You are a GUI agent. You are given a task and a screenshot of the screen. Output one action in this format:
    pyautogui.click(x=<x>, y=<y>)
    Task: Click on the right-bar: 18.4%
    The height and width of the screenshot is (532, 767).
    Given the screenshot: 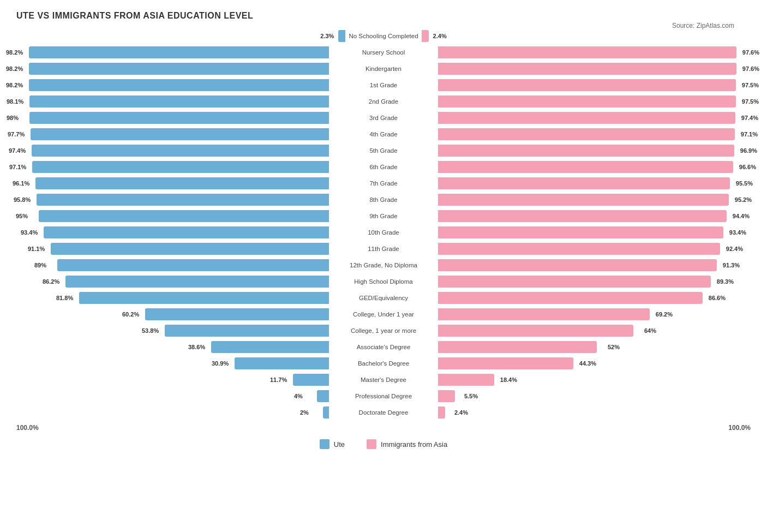 What is the action you would take?
    pyautogui.click(x=466, y=380)
    